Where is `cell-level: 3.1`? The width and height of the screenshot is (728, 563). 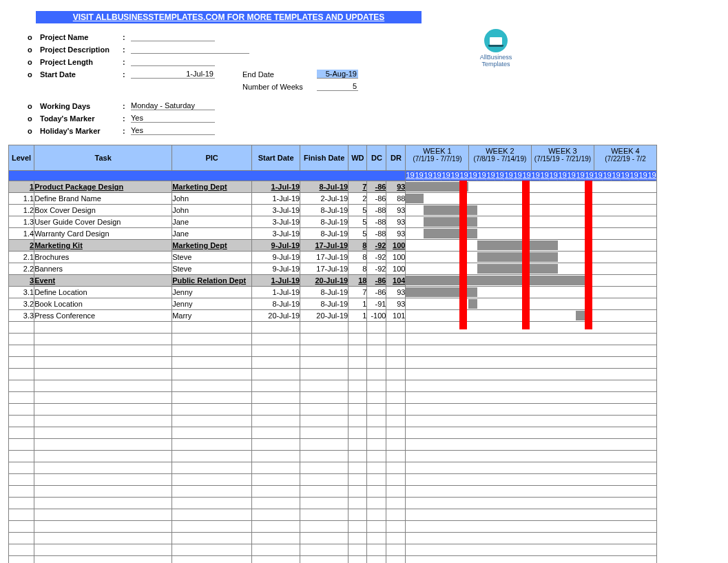
cell-level: 3.1 is located at coordinates (22, 292).